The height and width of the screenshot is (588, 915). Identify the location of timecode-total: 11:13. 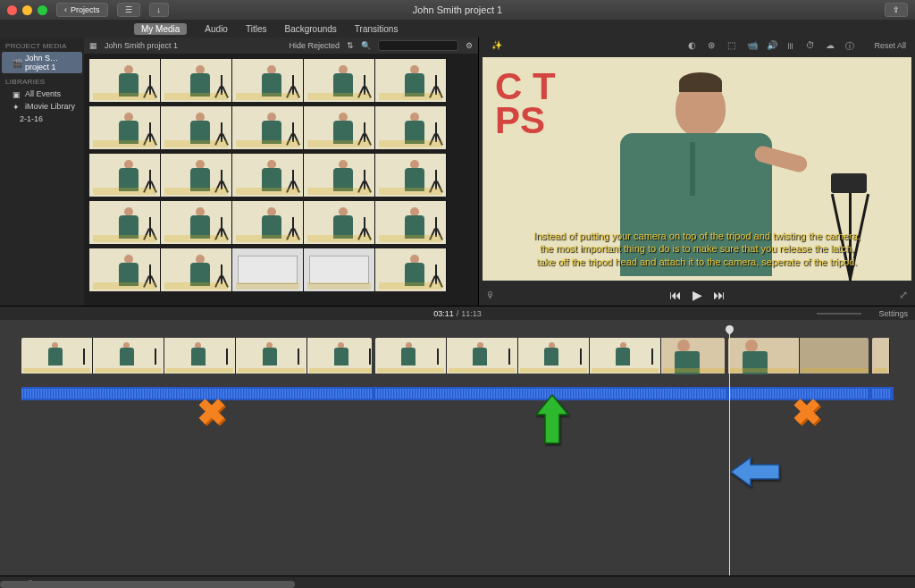
(472, 314).